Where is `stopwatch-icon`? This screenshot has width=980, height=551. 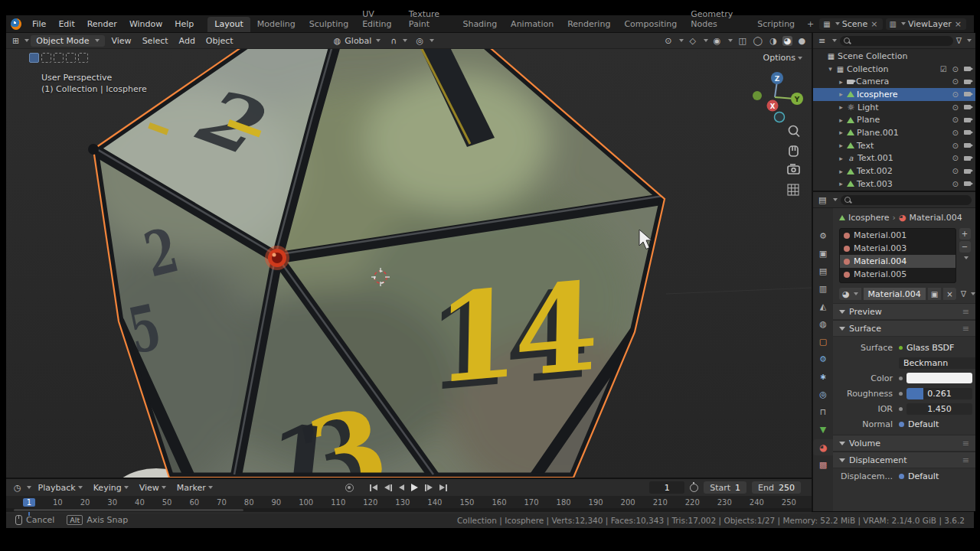 stopwatch-icon is located at coordinates (694, 488).